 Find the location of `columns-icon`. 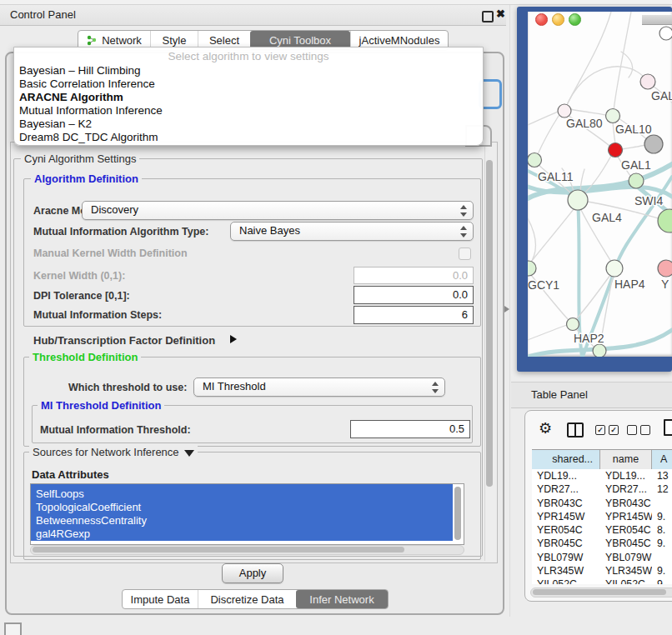

columns-icon is located at coordinates (575, 430).